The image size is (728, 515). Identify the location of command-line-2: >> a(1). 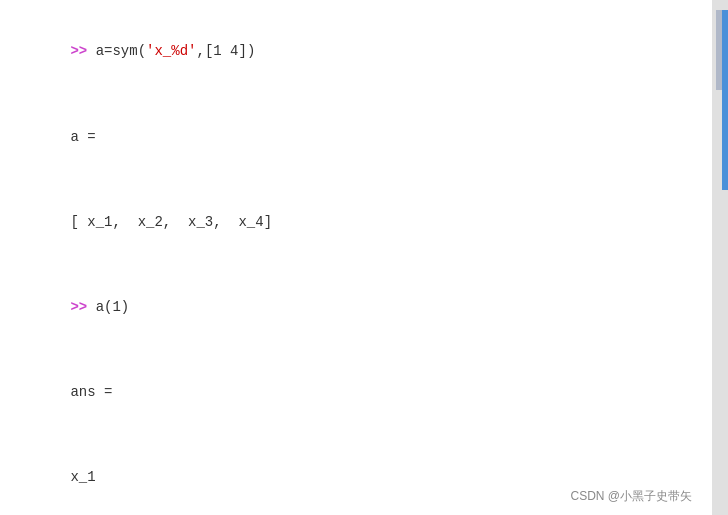
(356, 308).